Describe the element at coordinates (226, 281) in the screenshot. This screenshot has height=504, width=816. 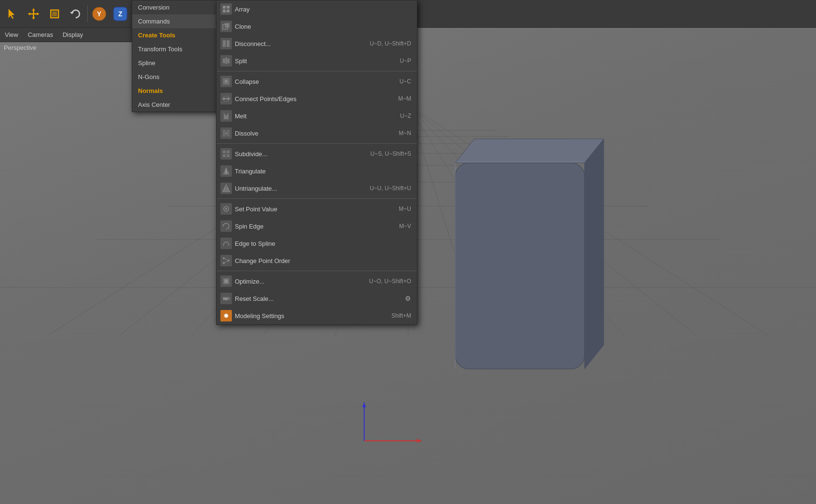
I see `optimize-icon` at that location.